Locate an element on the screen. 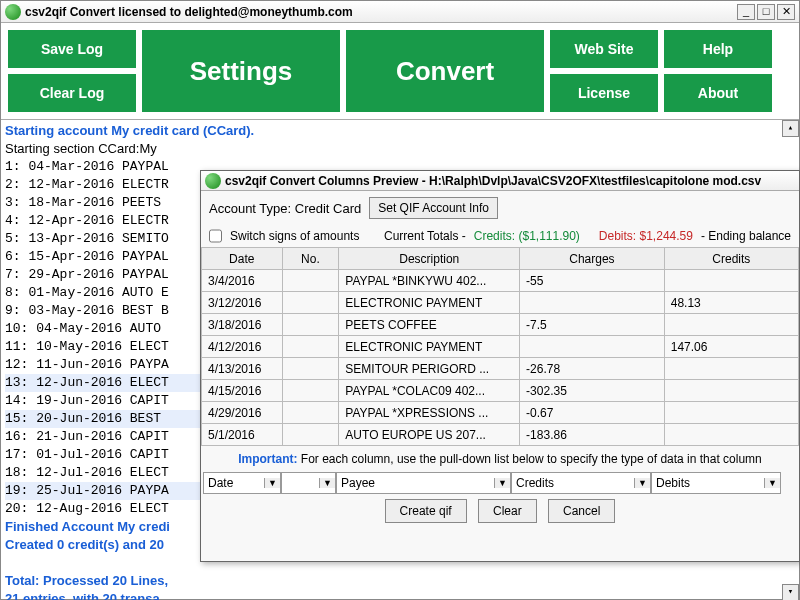 The width and height of the screenshot is (800, 600). switch-signs-checkbox is located at coordinates (216, 236).